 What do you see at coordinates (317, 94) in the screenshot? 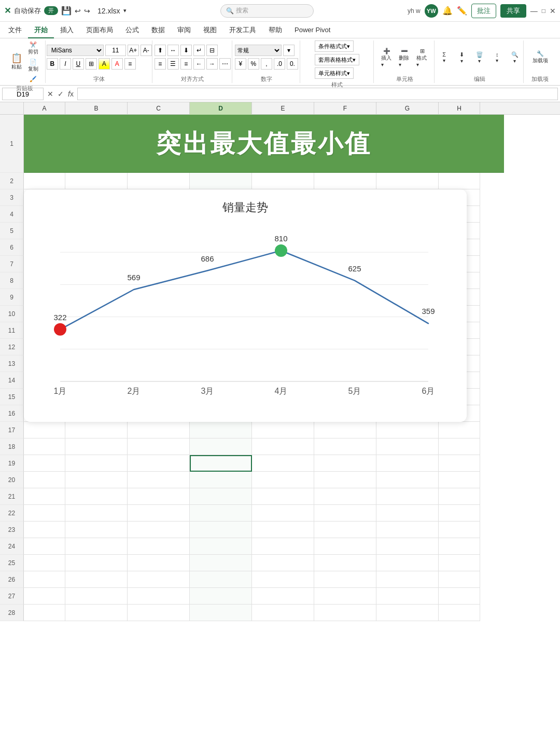
I see `formula-input` at bounding box center [317, 94].